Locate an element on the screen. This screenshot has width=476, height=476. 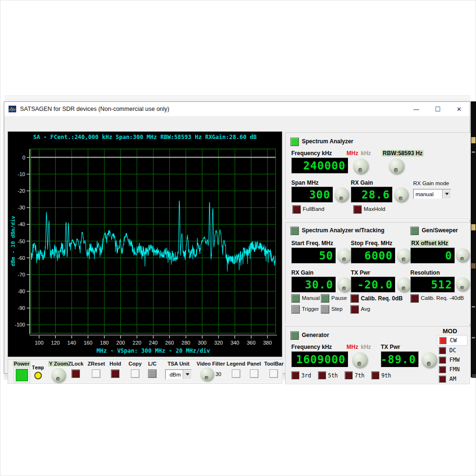
harmonic-9th-checkbox is located at coordinates (375, 375).